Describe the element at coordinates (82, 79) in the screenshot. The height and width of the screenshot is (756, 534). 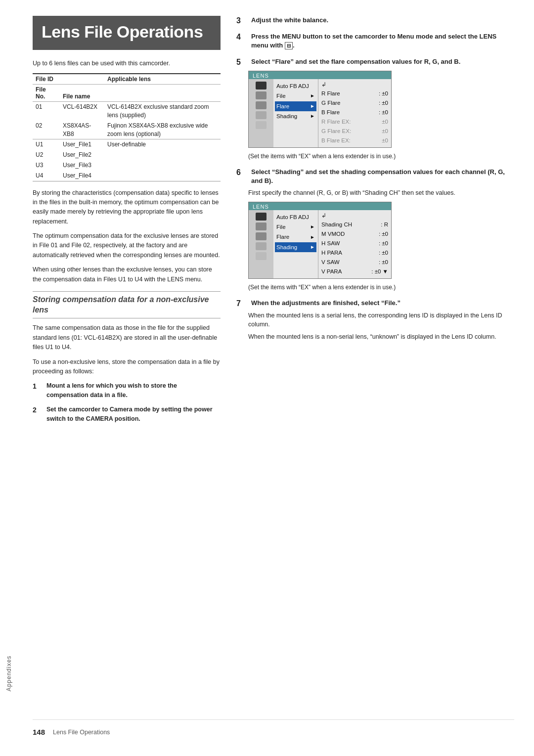
I see `table-header-file-name` at that location.